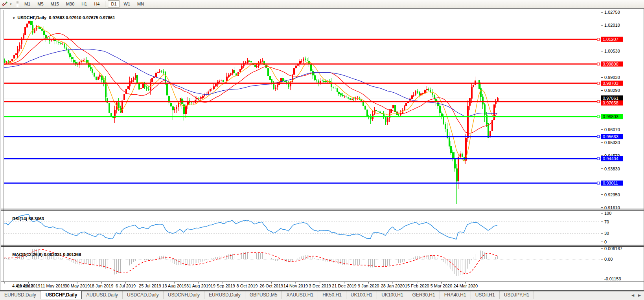 The height and width of the screenshot is (300, 644). I want to click on level-label: 0.94404, so click(611, 159).